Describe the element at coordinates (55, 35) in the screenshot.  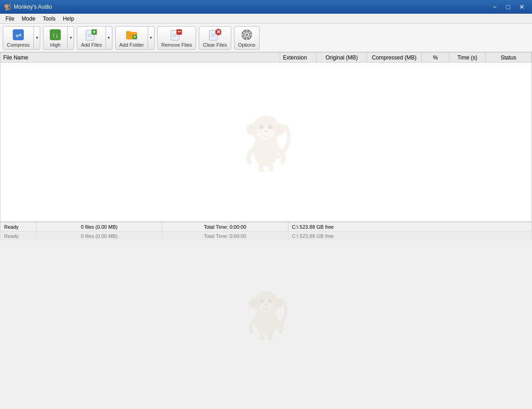
I see `high-icon: ↑↓` at that location.